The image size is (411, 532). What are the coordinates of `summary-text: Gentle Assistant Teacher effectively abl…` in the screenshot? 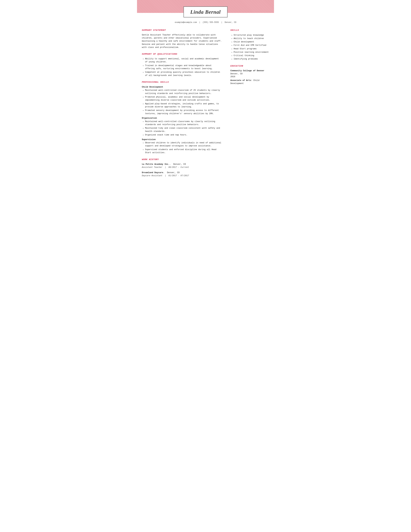 It's located at (182, 41).